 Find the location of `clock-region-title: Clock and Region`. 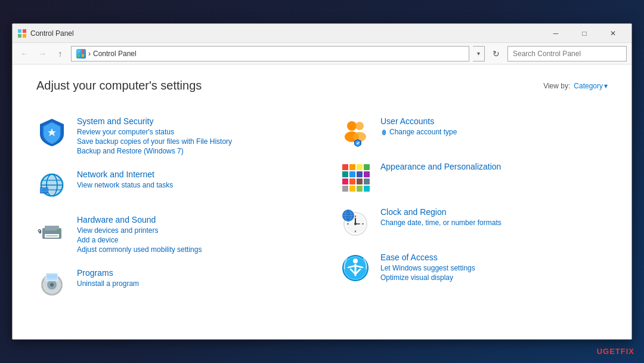

clock-region-title: Clock and Region is located at coordinates (494, 212).